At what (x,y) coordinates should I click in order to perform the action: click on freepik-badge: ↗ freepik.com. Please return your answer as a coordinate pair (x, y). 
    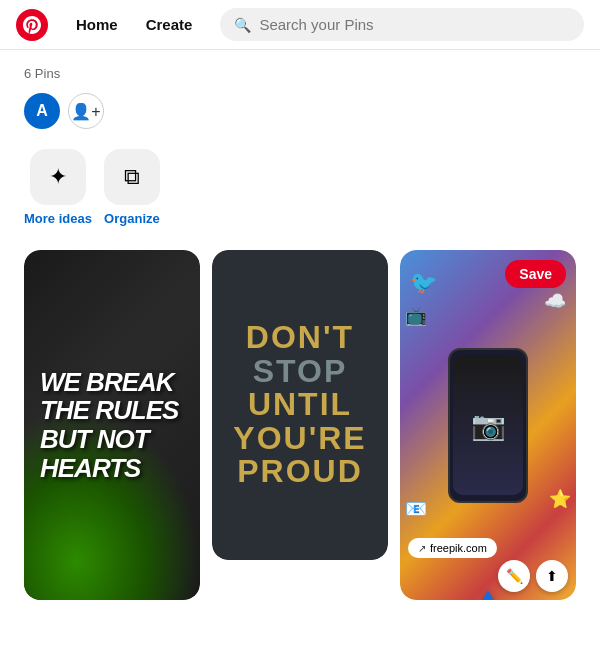
    Looking at the image, I should click on (452, 548).